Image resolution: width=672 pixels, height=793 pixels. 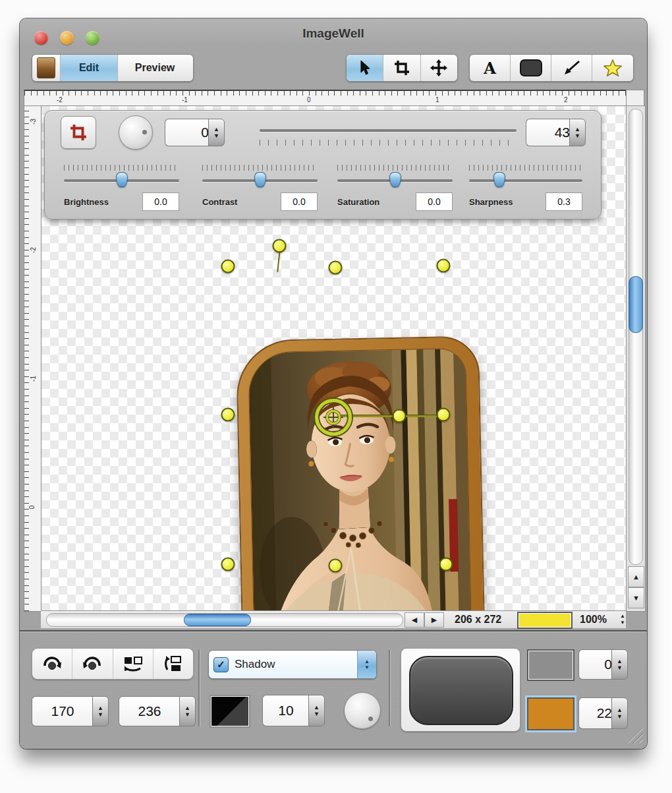 I want to click on scroll-up-button: ▲, so click(x=636, y=577).